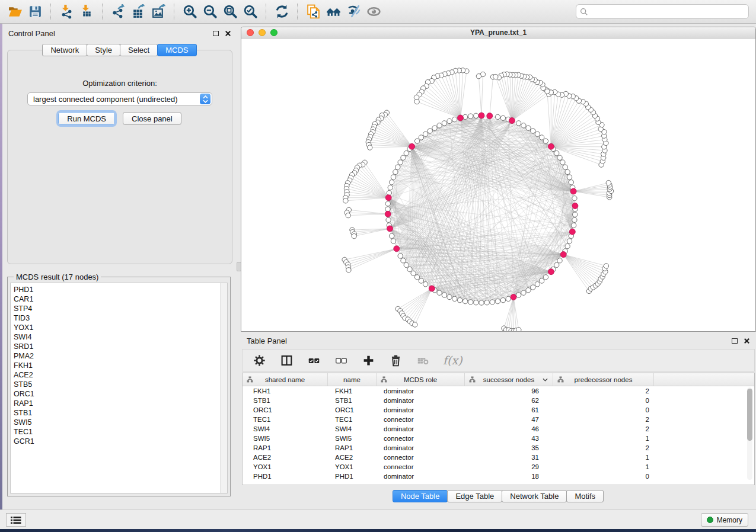 The height and width of the screenshot is (532, 756). I want to click on show-columns-icon, so click(286, 360).